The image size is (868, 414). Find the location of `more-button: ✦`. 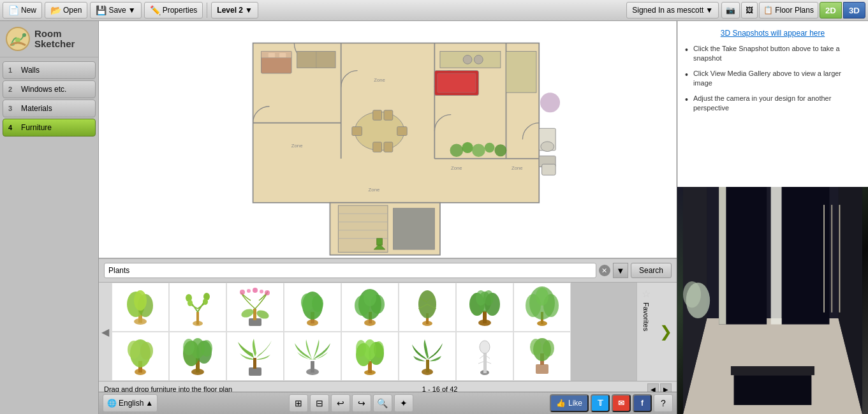

more-button: ✦ is located at coordinates (404, 403).